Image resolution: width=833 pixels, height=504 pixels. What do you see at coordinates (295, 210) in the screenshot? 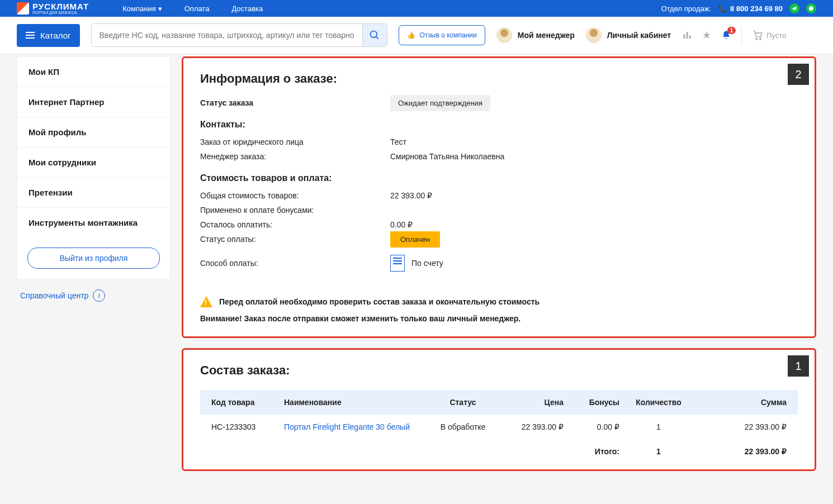
I see `bonus-applied-label: Применено к оплате бонусами:` at bounding box center [295, 210].